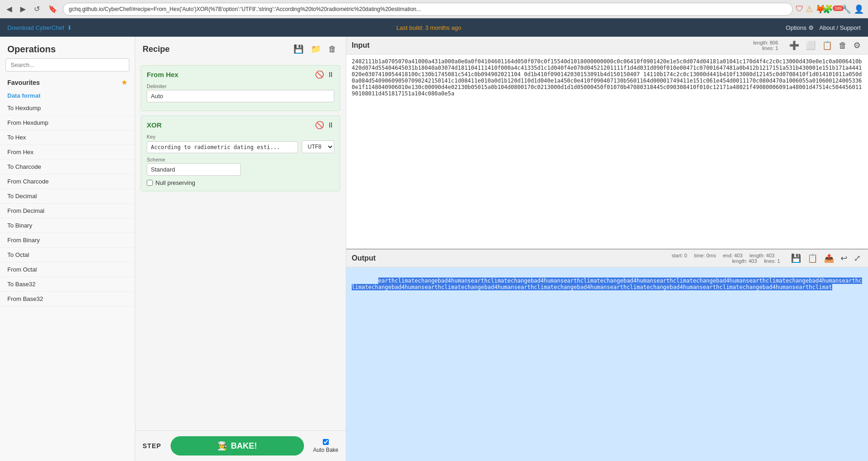  Describe the element at coordinates (299, 49) in the screenshot. I see `recipe-save-button: 💾` at that location.